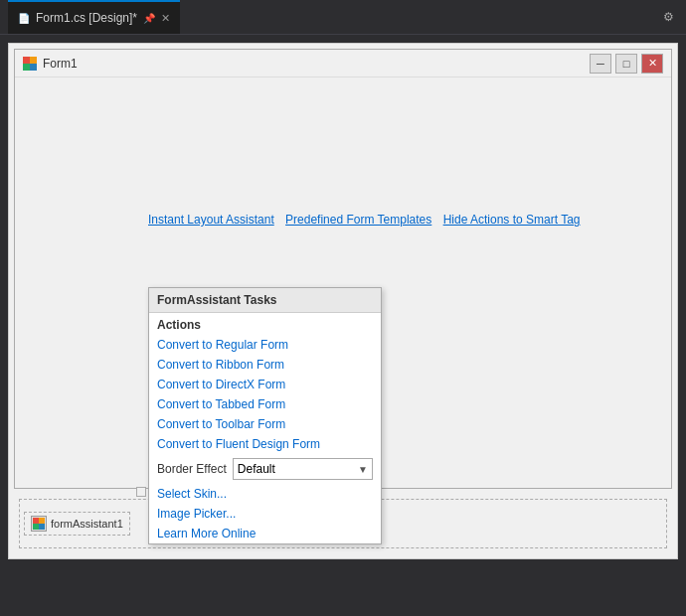  I want to click on component-icon, so click(39, 524).